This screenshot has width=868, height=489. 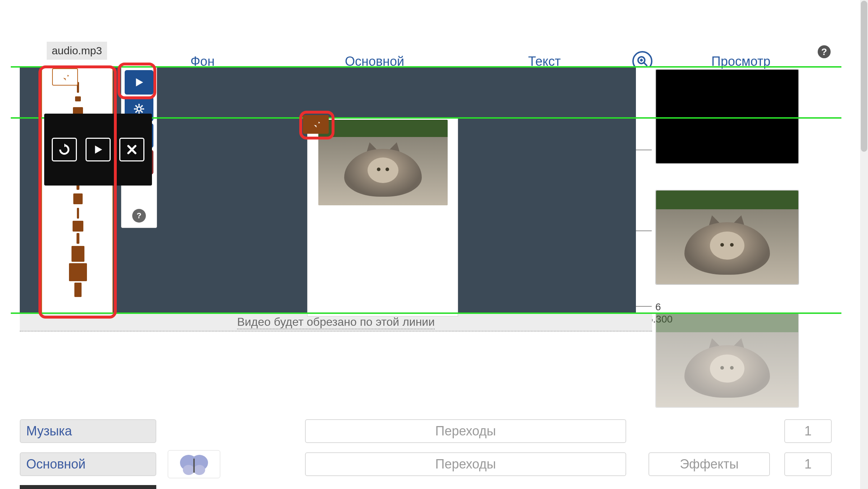 What do you see at coordinates (78, 192) in the screenshot?
I see `audio-waveform` at bounding box center [78, 192].